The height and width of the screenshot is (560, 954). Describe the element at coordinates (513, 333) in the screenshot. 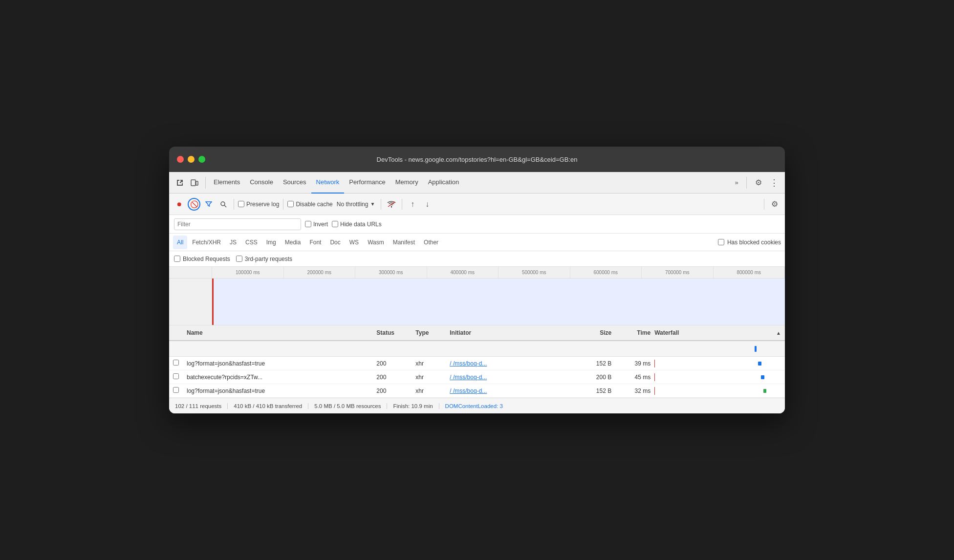

I see `col-header-initiator: Initiator` at that location.